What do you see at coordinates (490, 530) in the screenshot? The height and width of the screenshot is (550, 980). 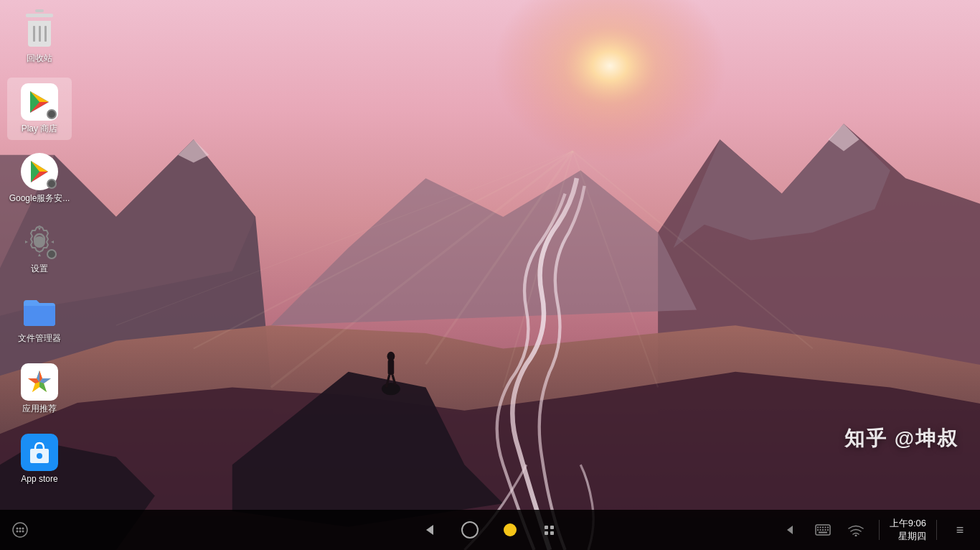 I see `taskbar: 上午9:06 星期四 ≡` at bounding box center [490, 530].